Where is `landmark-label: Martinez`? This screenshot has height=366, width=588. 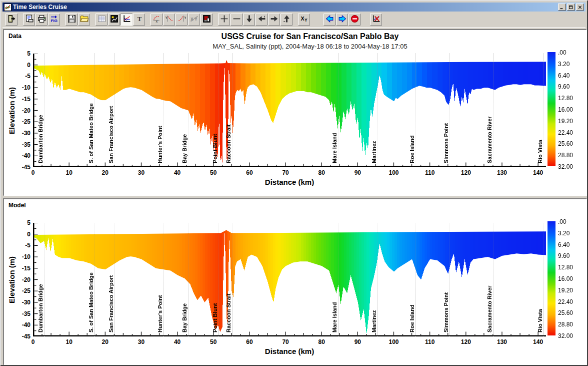
landmark-label: Martinez is located at coordinates (374, 152).